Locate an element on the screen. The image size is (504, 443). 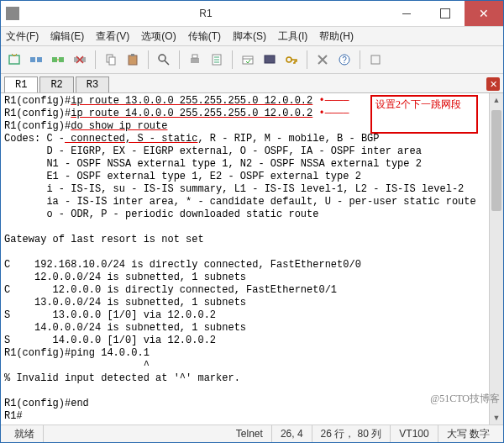
scroll-thumb is located at coordinates (496, 161).